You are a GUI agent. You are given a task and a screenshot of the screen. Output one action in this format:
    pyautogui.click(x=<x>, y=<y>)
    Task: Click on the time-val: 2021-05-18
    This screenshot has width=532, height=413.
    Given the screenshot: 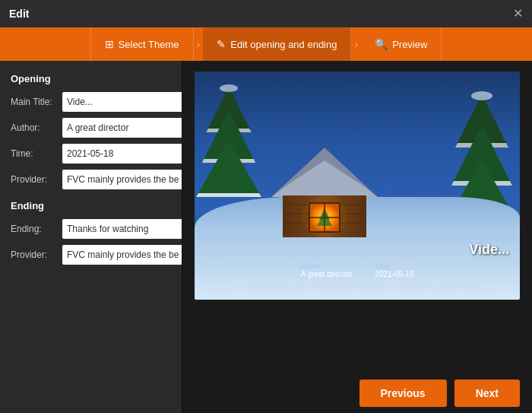 What is the action you would take?
    pyautogui.click(x=394, y=274)
    